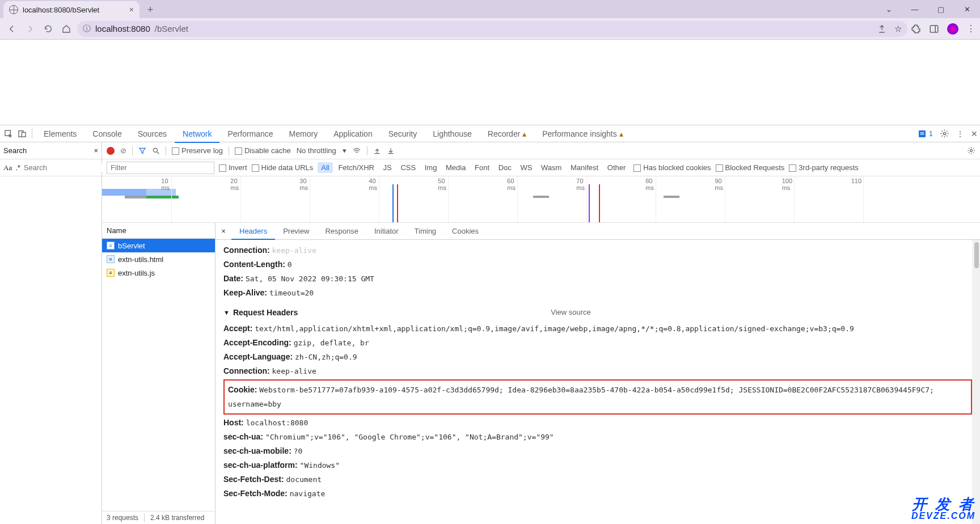  Describe the element at coordinates (51, 151) in the screenshot. I see `search-header: Search ×` at that location.